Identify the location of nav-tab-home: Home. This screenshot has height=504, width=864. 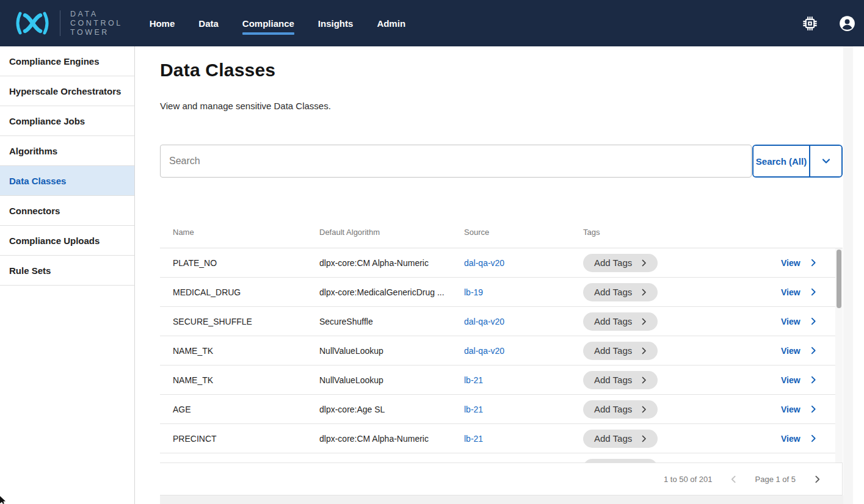
(162, 23).